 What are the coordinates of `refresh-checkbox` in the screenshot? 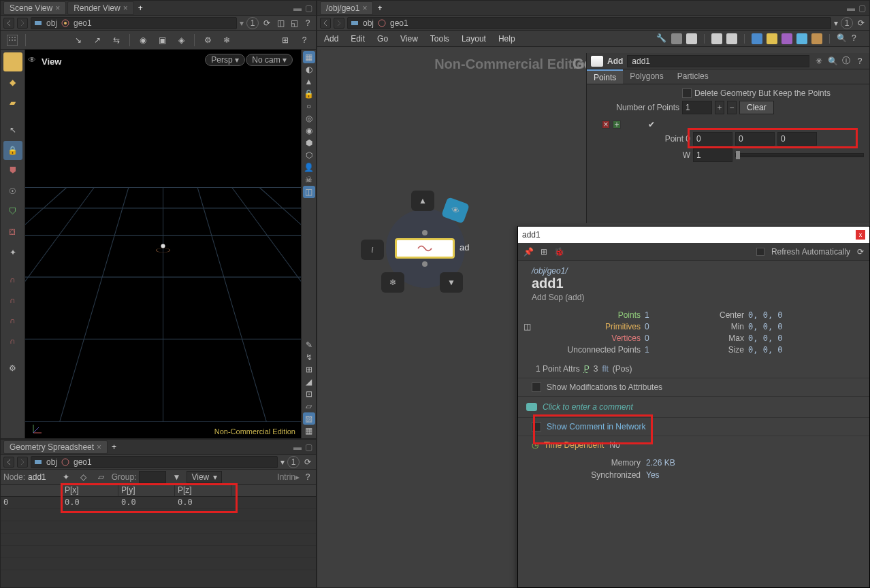 It's located at (760, 252).